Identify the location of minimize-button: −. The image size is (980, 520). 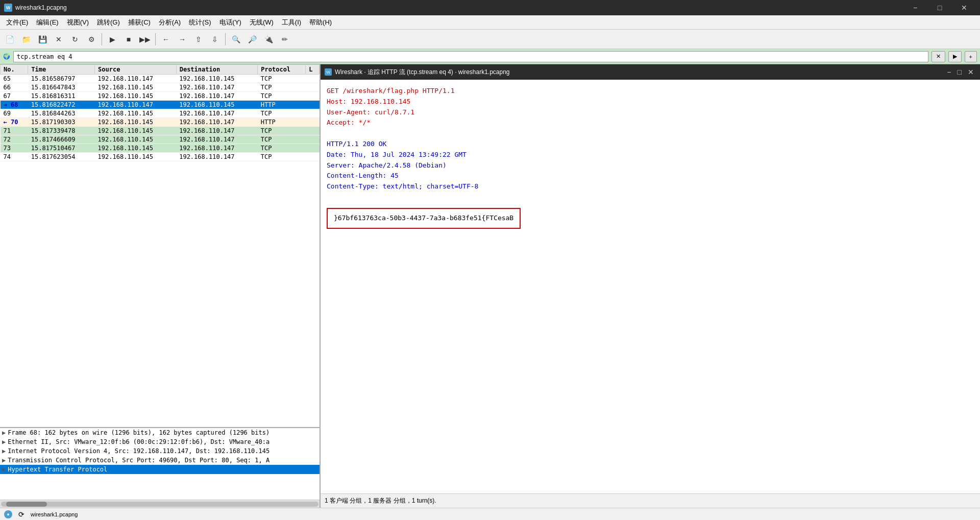
(915, 8).